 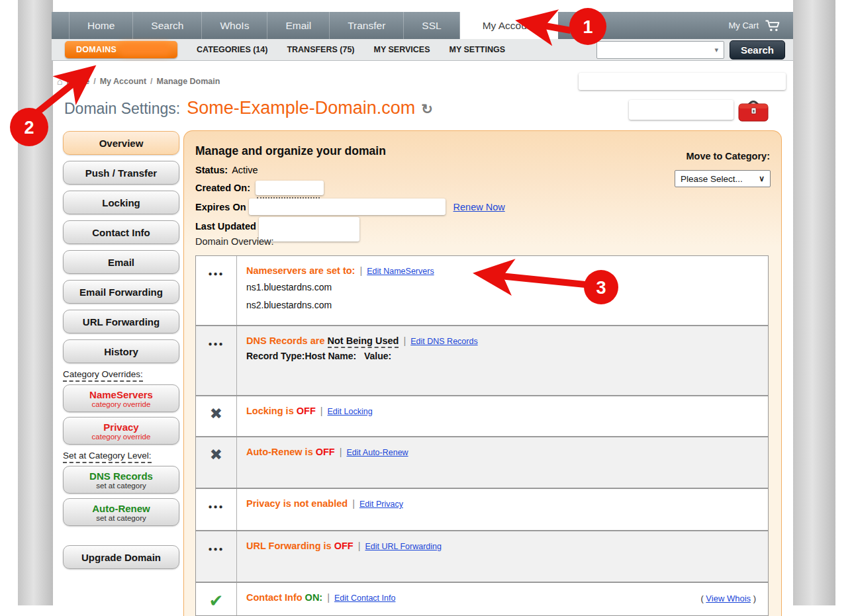 I want to click on move-to-category-label: Move to Category:, so click(x=718, y=156).